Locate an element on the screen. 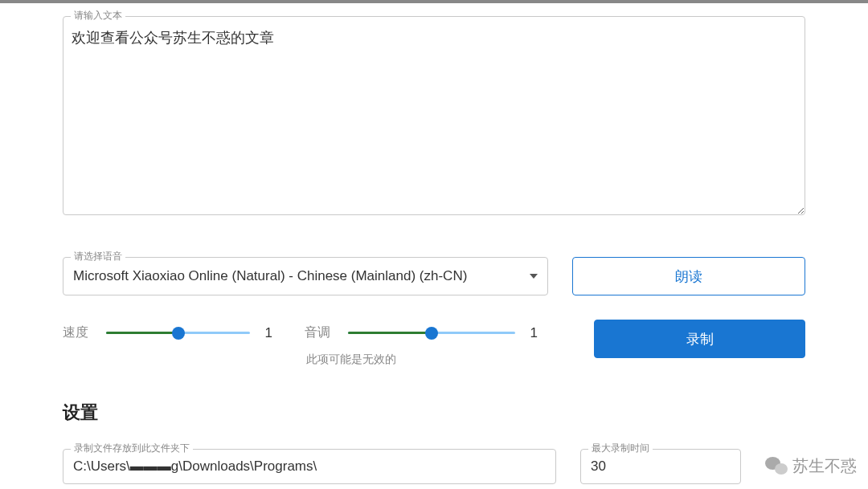 The height and width of the screenshot is (489, 868). voice-select-label: 请选择语音 is located at coordinates (98, 257).